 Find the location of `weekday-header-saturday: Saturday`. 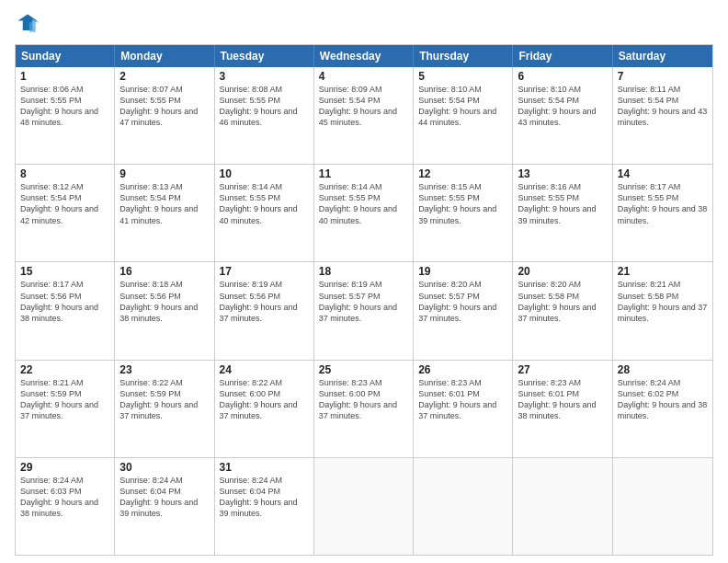

weekday-header-saturday: Saturday is located at coordinates (663, 56).